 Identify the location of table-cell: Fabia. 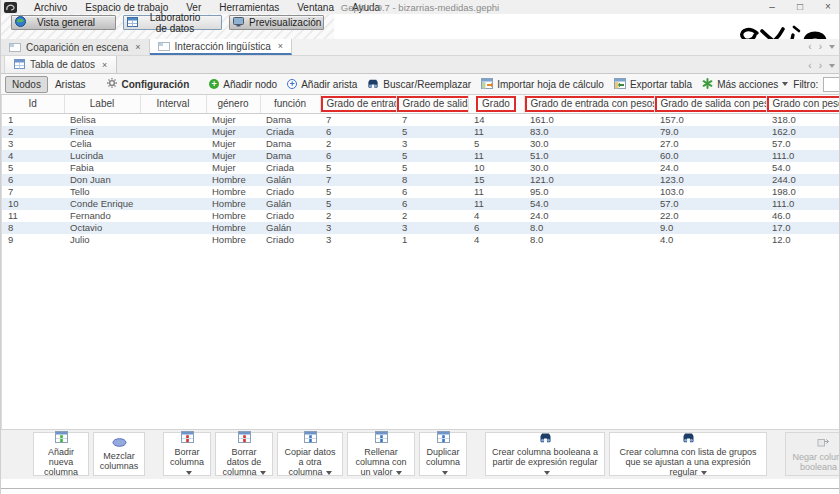
(102, 168).